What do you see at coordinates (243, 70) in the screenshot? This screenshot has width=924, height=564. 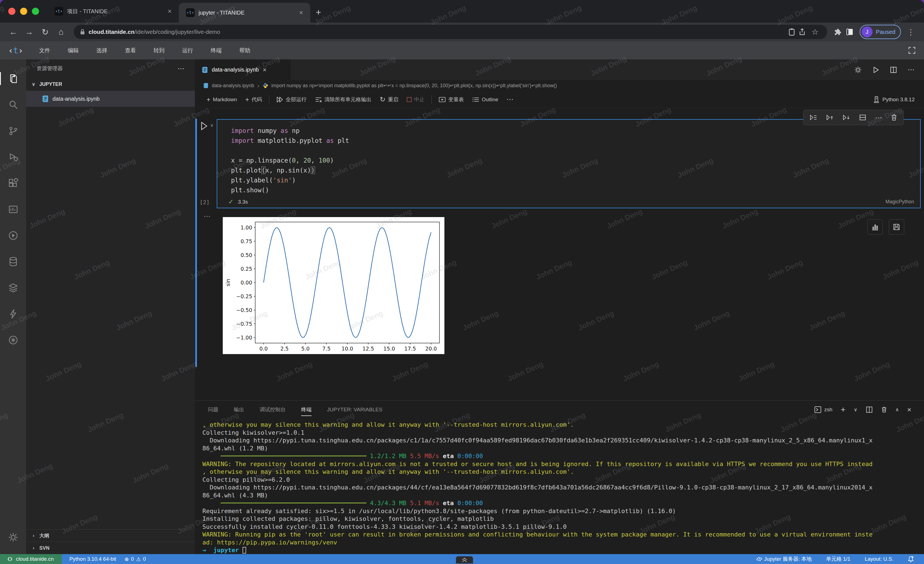 I see `editor-tab-notebook: data-analysis.ipynb ×` at bounding box center [243, 70].